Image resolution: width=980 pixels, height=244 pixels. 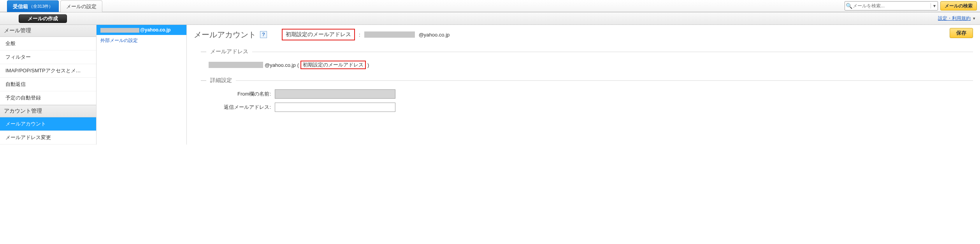 What do you see at coordinates (48, 85) in the screenshot?
I see `sidebar-item-auto-reply: 自動返信` at bounding box center [48, 85].